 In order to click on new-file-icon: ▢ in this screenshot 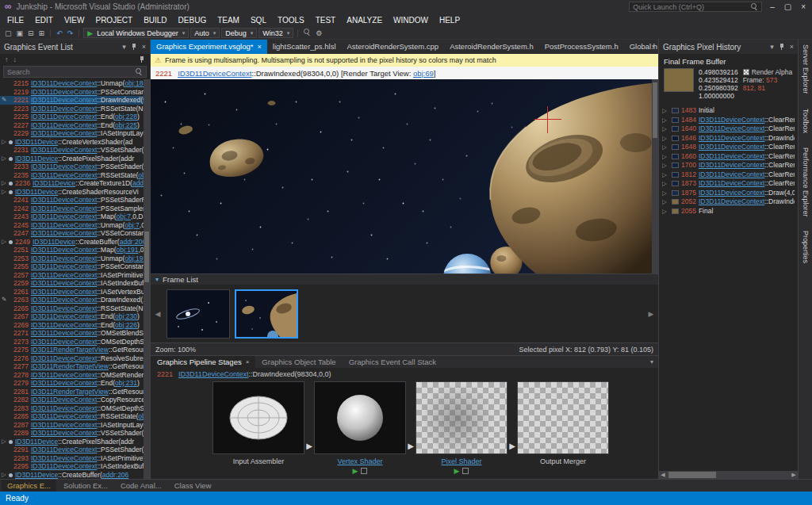, I will do `click(8, 33)`.